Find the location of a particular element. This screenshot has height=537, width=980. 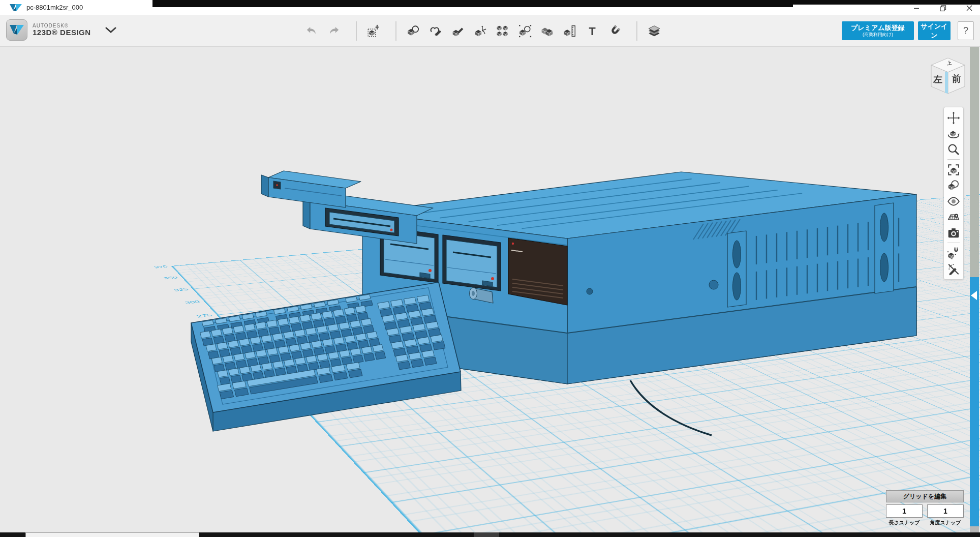

tool-combine-button is located at coordinates (547, 31).